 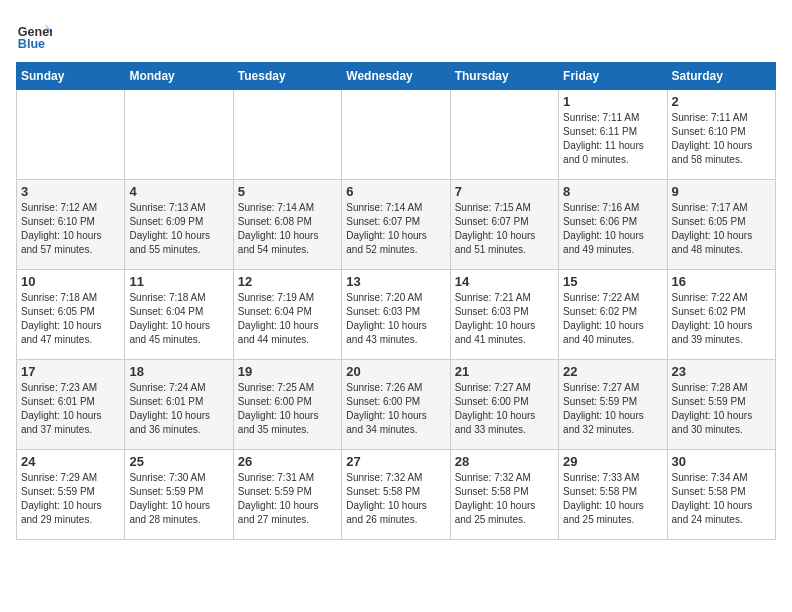 What do you see at coordinates (178, 229) in the screenshot?
I see `day-info: Sunrise: 7:13 AM Sunset: 6:09 PM Dayligh…` at bounding box center [178, 229].